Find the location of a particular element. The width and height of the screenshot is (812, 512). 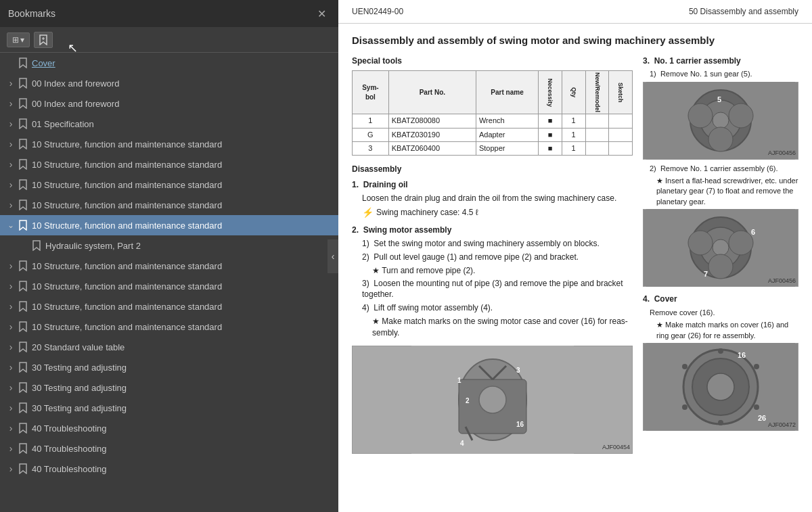

expand-btn-struct1: › is located at coordinates (11, 144).